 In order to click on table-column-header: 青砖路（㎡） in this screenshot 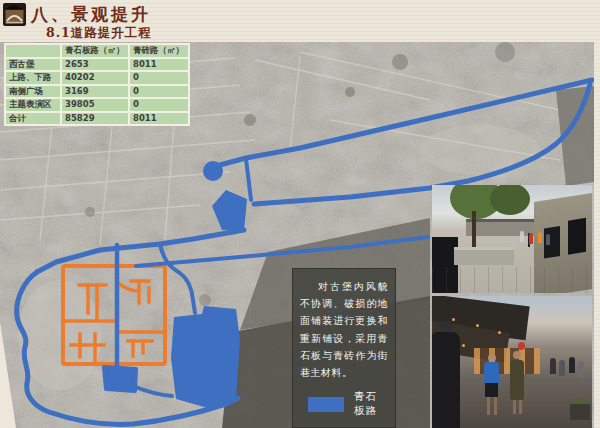, I will do `click(159, 51)`.